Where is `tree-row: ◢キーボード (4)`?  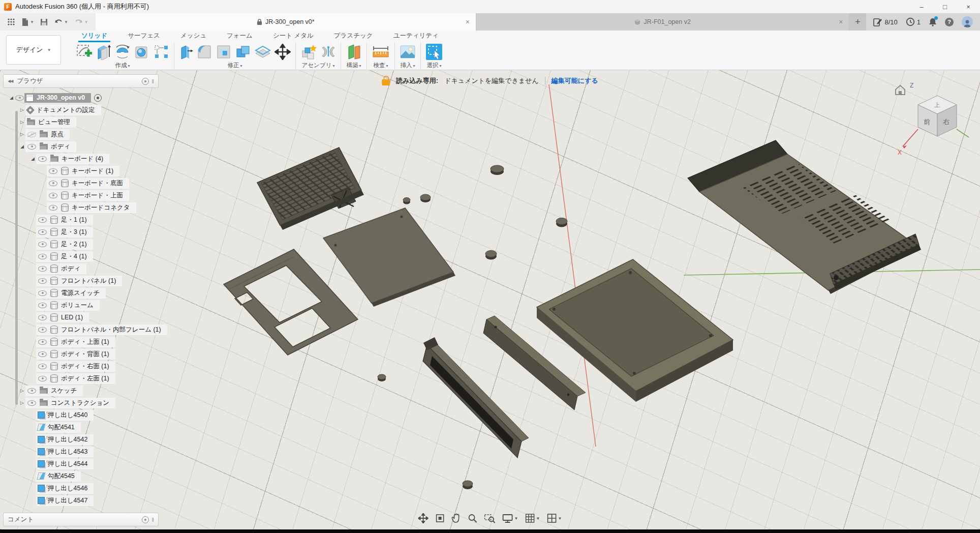 tree-row: ◢キーボード (4) is located at coordinates (81, 159).